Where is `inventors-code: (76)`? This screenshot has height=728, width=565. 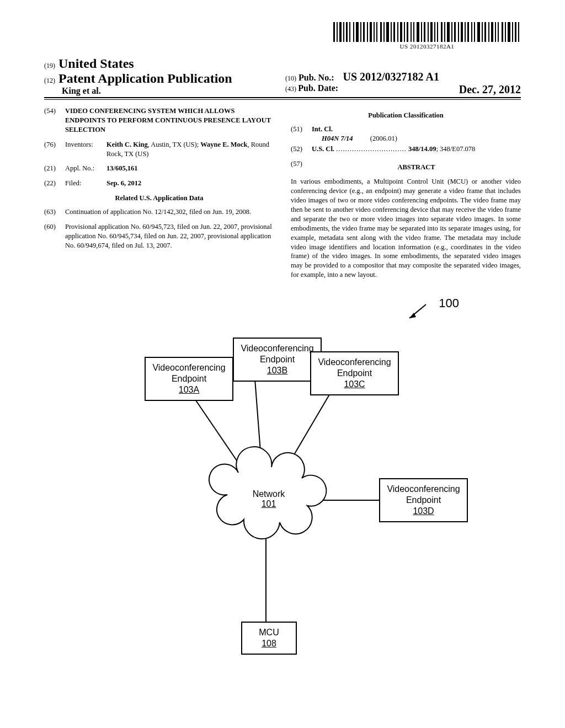 inventors-code: (76) is located at coordinates (55, 149).